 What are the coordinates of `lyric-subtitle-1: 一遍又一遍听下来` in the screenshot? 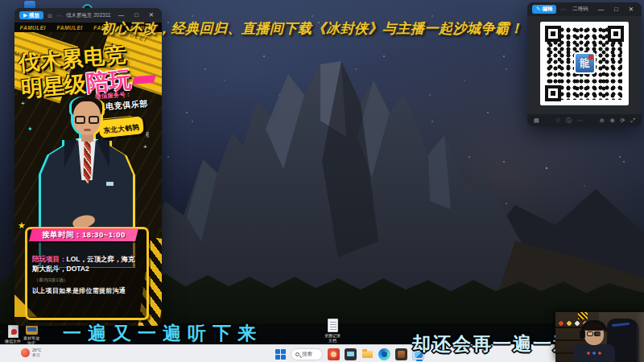 It's located at (163, 333).